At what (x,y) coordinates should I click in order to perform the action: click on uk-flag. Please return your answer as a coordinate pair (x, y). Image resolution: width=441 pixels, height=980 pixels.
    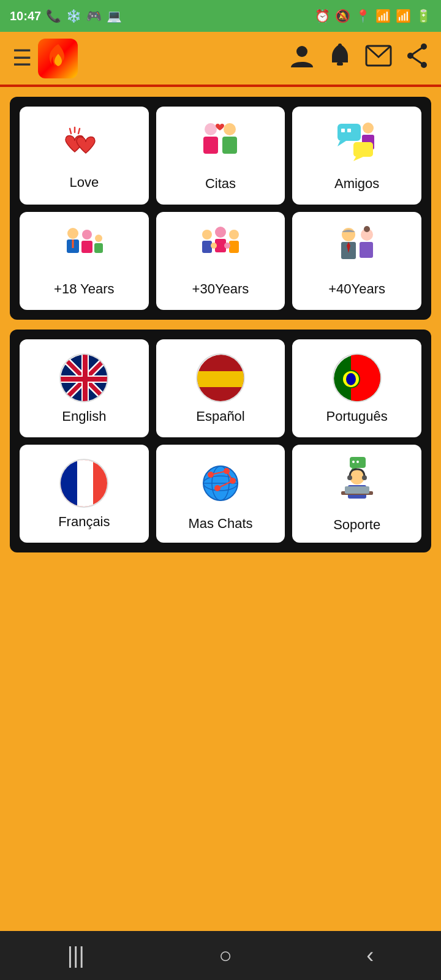
    Looking at the image, I should click on (84, 378).